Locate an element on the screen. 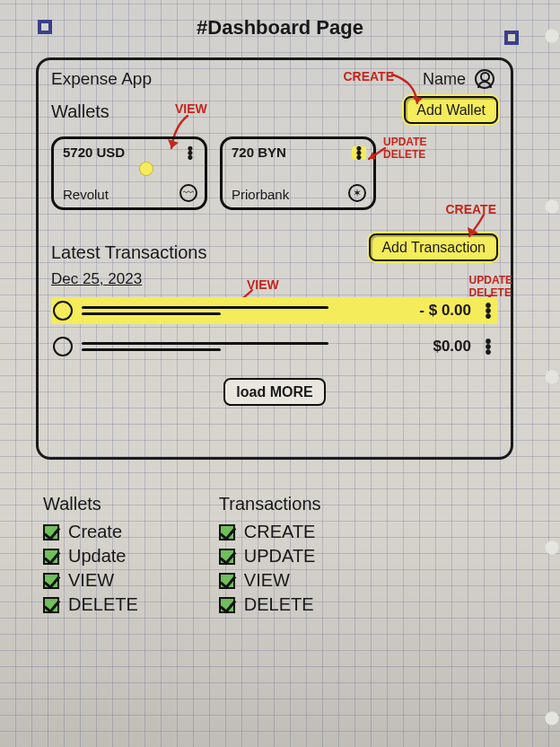  add-transaction-button: Add Transaction is located at coordinates (433, 248).